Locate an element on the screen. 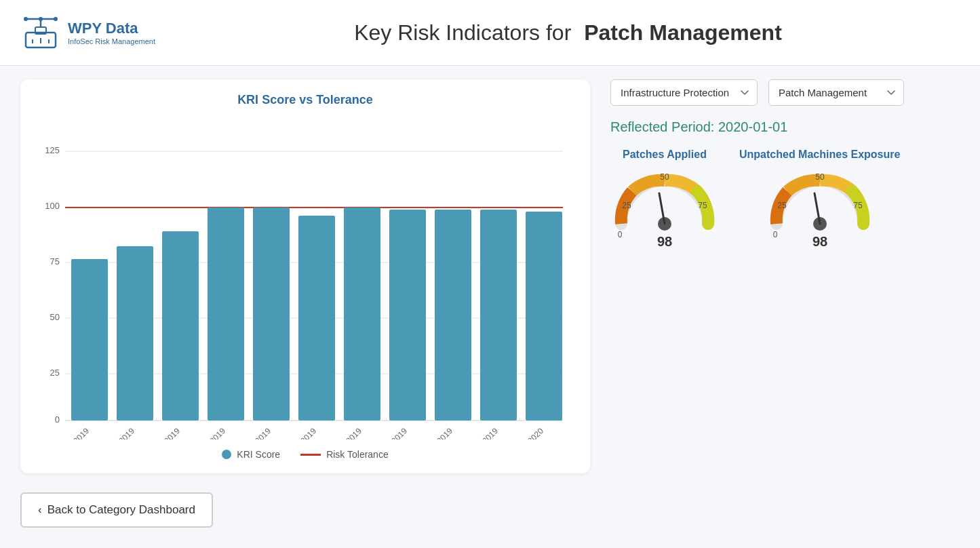  legend-tolerance: Risk Tolerance is located at coordinates (345, 454).